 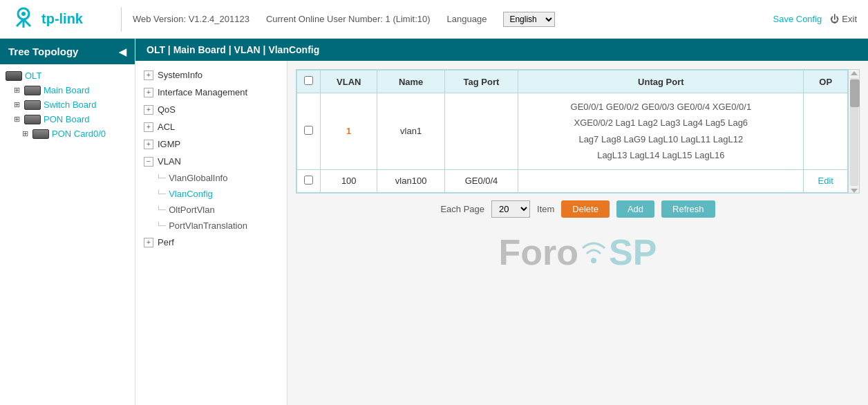 I want to click on row2-select-checkbox, so click(x=308, y=180).